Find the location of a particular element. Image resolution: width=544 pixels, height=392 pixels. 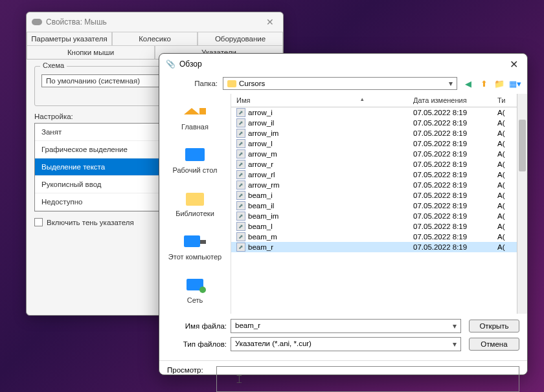

file-row: ⬈beam_m07.05.2022 8:19A( is located at coordinates (374, 237).